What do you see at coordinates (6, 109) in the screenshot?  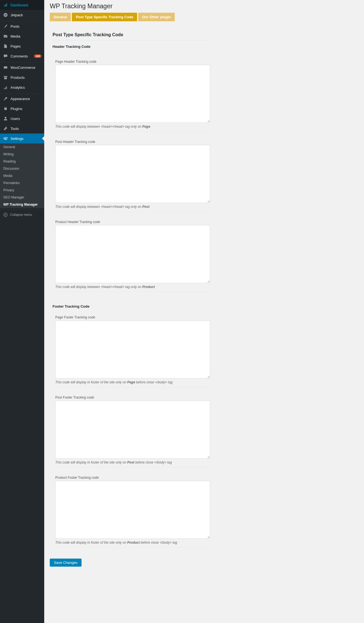 I see `plugin-icon` at bounding box center [6, 109].